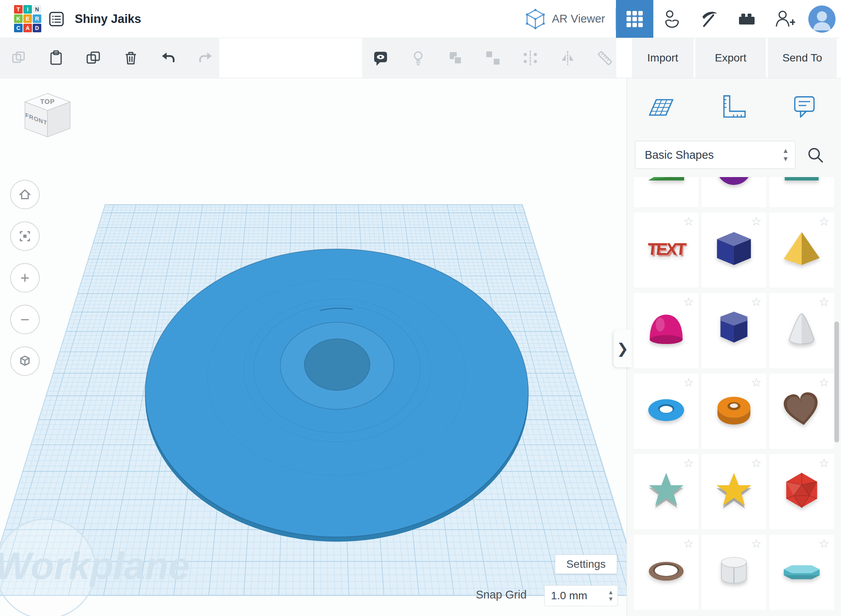  What do you see at coordinates (56, 58) in the screenshot?
I see `paste-button` at bounding box center [56, 58].